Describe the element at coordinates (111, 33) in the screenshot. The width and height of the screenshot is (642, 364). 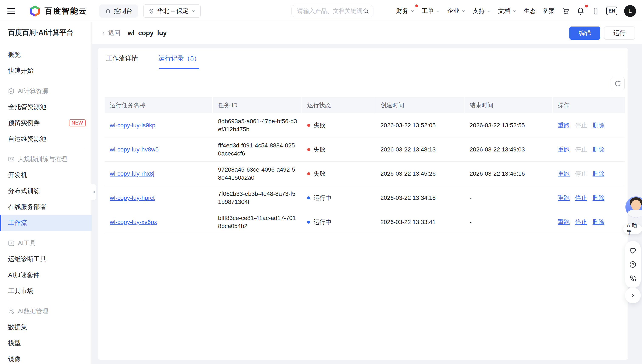
I see `back-button: 返回` at that location.